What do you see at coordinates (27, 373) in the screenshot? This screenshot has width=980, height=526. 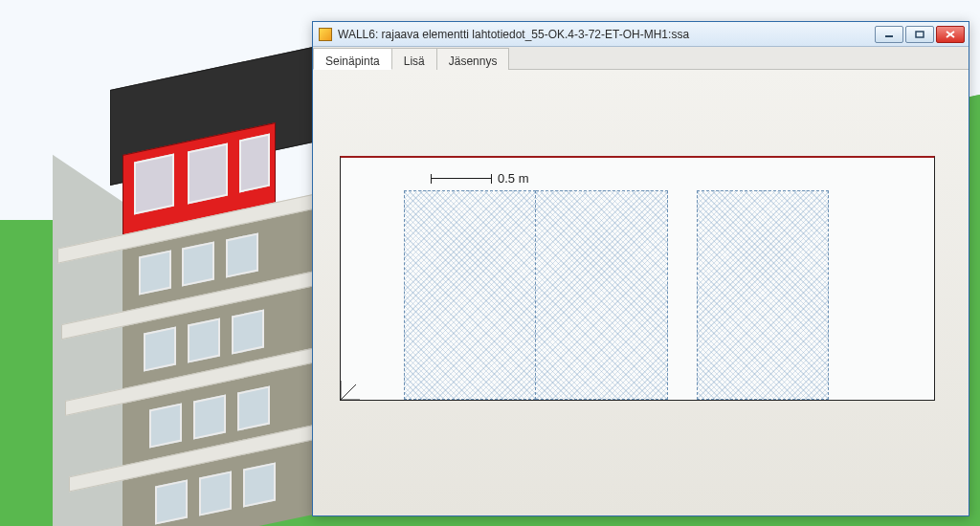 I see `scene-foreground` at bounding box center [27, 373].